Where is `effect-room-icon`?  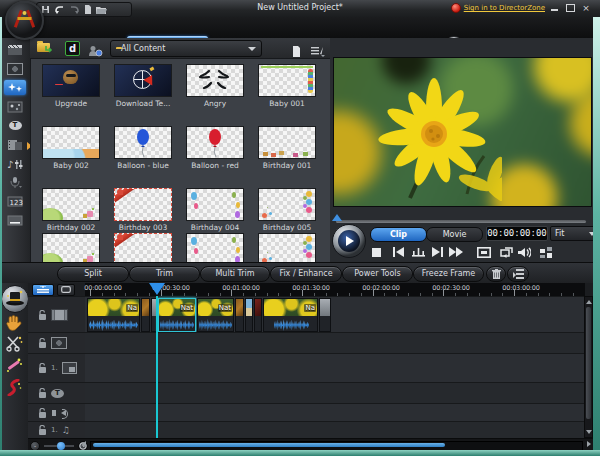
effect-room-icon is located at coordinates (15, 68).